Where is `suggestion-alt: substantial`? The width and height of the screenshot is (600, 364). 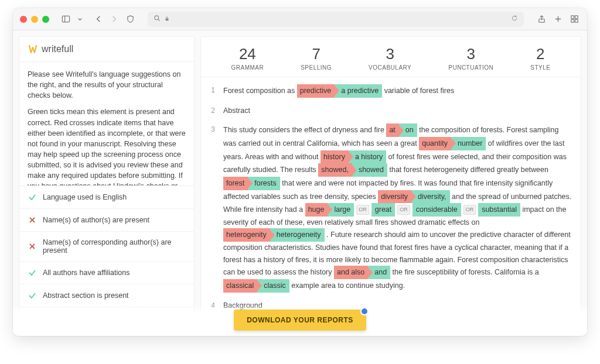
suggestion-alt: substantial is located at coordinates (499, 210).